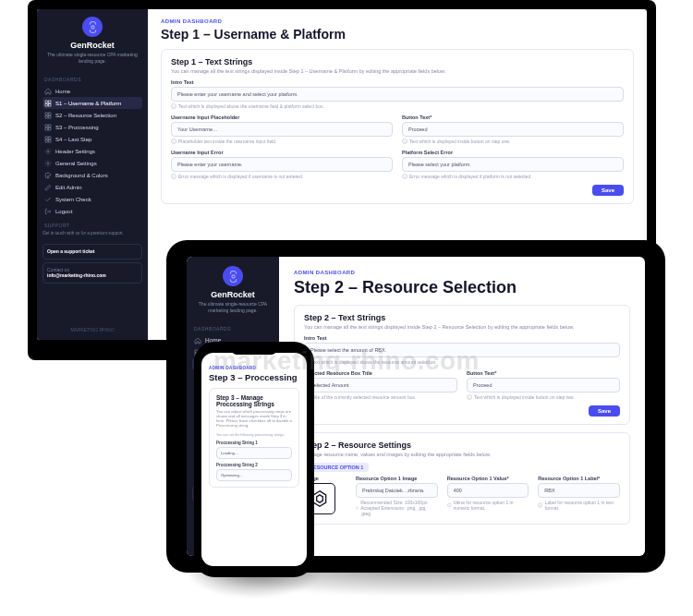 The height and width of the screenshot is (616, 693). I want to click on proc2-label: Proccessing String 2, so click(254, 465).